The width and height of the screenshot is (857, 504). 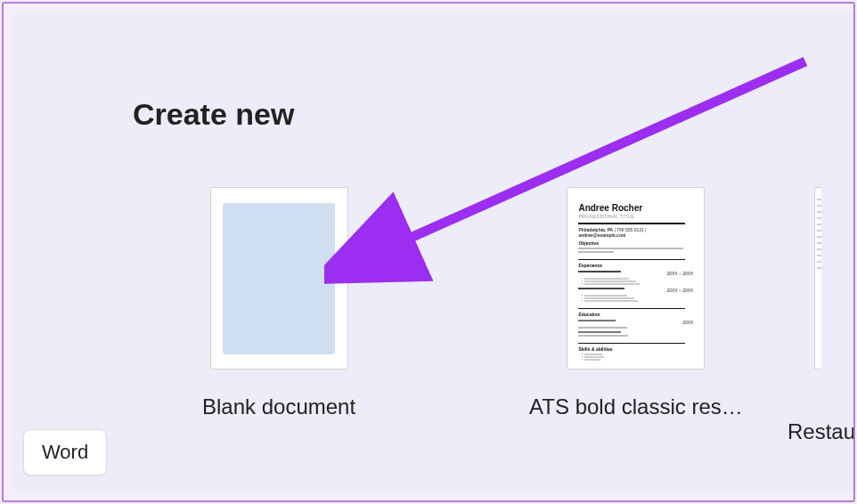 I want to click on resume-section-experience: Experience, so click(x=636, y=265).